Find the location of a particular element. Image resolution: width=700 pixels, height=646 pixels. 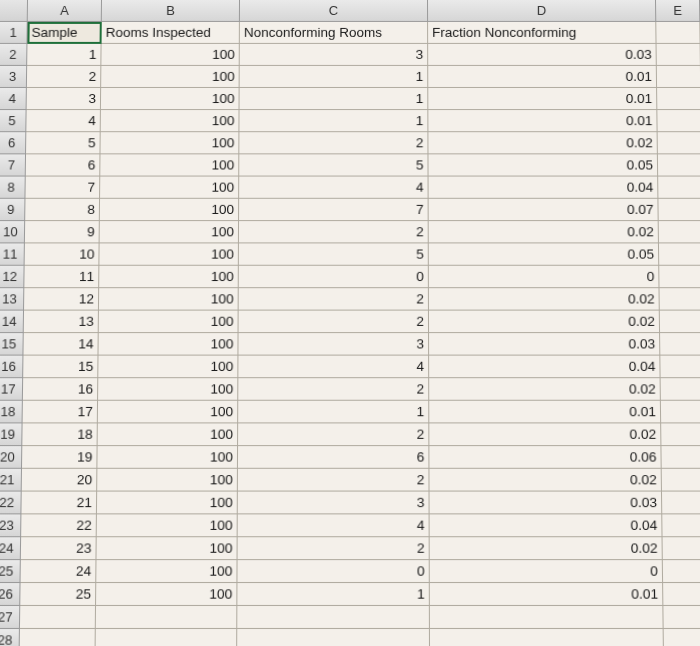

cell-E19 is located at coordinates (680, 434).